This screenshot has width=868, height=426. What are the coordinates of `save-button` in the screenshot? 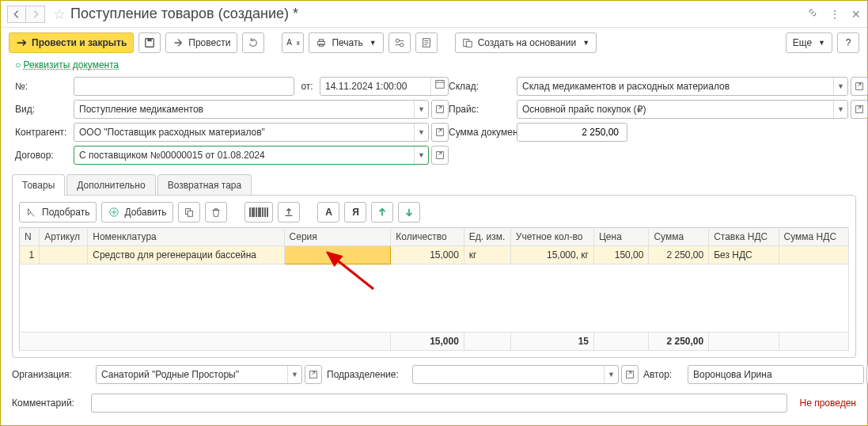 It's located at (150, 43).